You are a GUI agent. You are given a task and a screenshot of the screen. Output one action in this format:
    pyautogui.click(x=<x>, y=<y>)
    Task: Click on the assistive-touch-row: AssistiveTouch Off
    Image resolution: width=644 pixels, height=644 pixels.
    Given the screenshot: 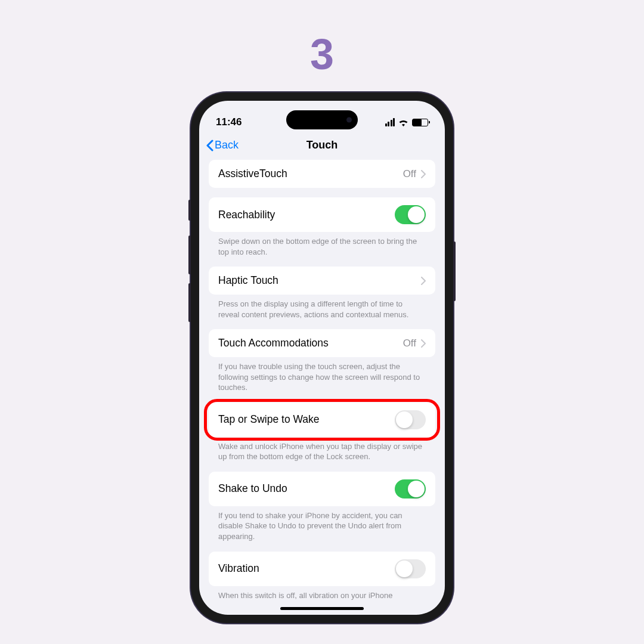 What is the action you would take?
    pyautogui.click(x=322, y=174)
    